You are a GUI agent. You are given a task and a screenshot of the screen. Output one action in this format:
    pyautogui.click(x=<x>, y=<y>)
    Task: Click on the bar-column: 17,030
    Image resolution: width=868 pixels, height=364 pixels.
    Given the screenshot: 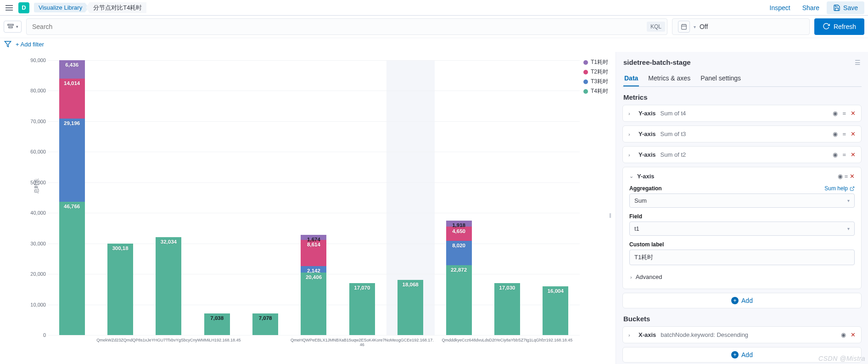 What is the action you would take?
    pyautogui.click(x=507, y=198)
    